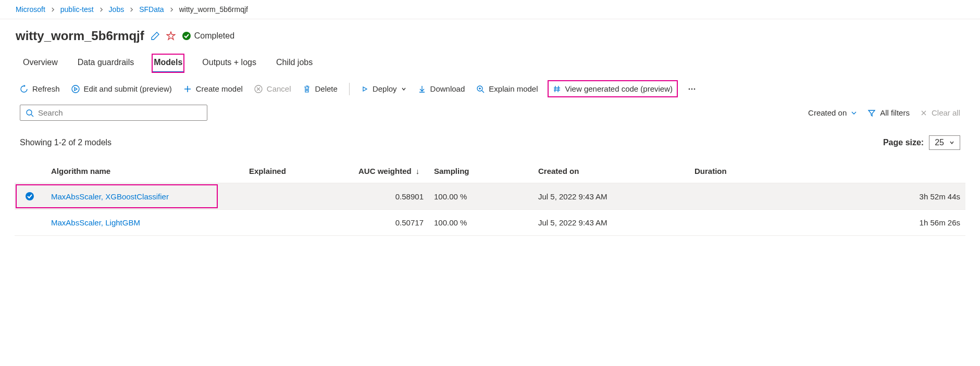  I want to click on breadcrumb-link: Microsoft, so click(30, 9).